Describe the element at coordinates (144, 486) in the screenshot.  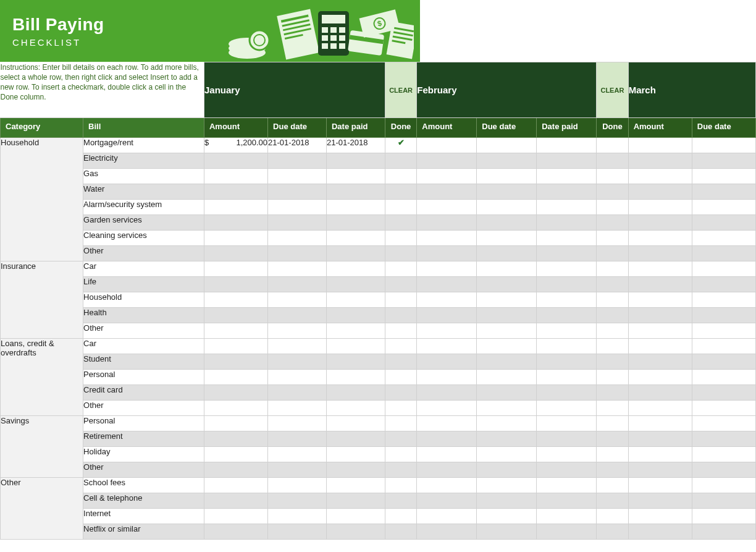
I see `bill-name-cell: School fees` at that location.